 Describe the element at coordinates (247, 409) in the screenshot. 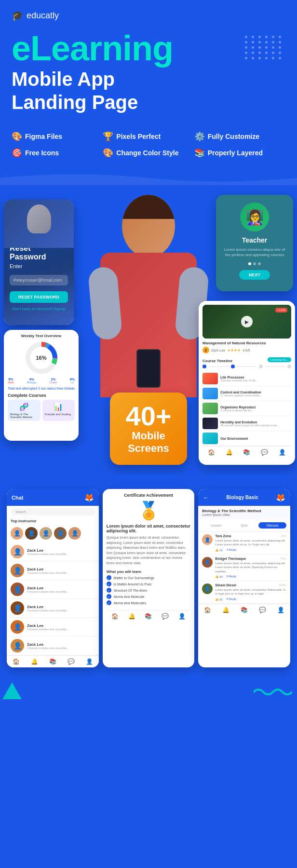

I see `list-item: Organisms Reproduci A course includes al…` at that location.